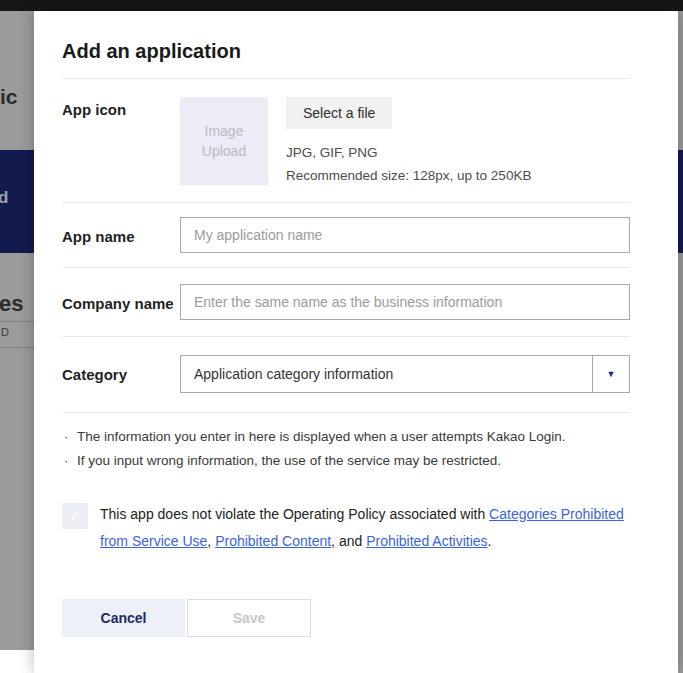 The width and height of the screenshot is (683, 673). Describe the element at coordinates (76, 516) in the screenshot. I see `check-icon: ✓` at that location.